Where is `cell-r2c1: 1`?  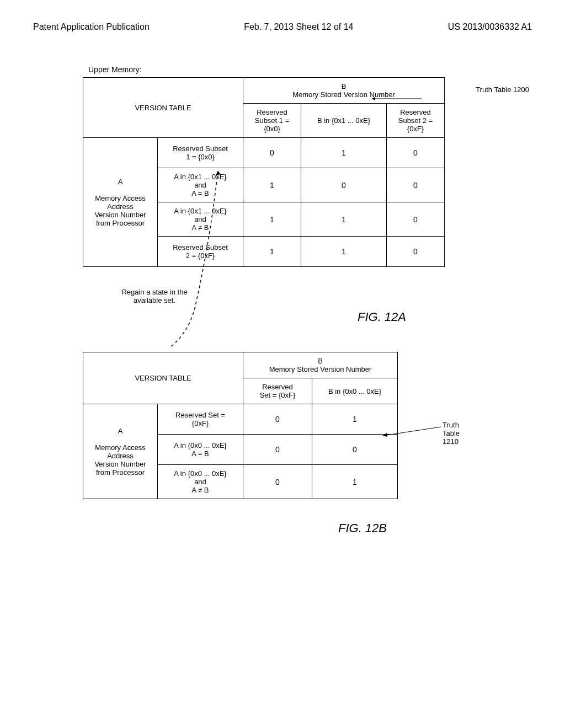
cell-r2c1: 1 is located at coordinates (273, 185).